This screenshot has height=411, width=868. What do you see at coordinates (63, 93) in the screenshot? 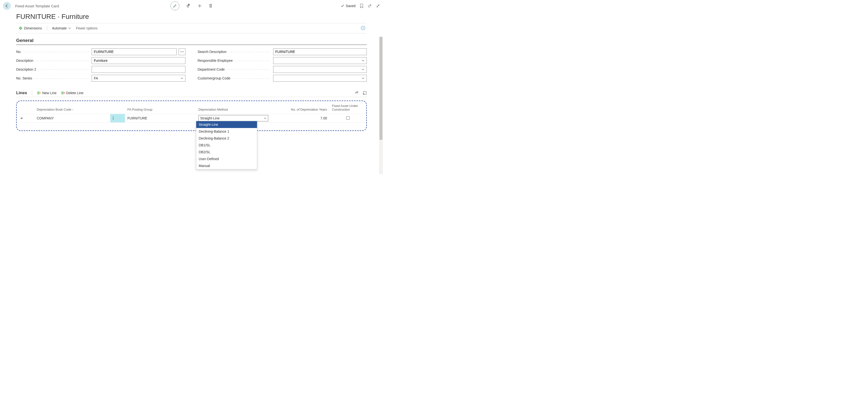
I see `delete-line-icon` at bounding box center [63, 93].